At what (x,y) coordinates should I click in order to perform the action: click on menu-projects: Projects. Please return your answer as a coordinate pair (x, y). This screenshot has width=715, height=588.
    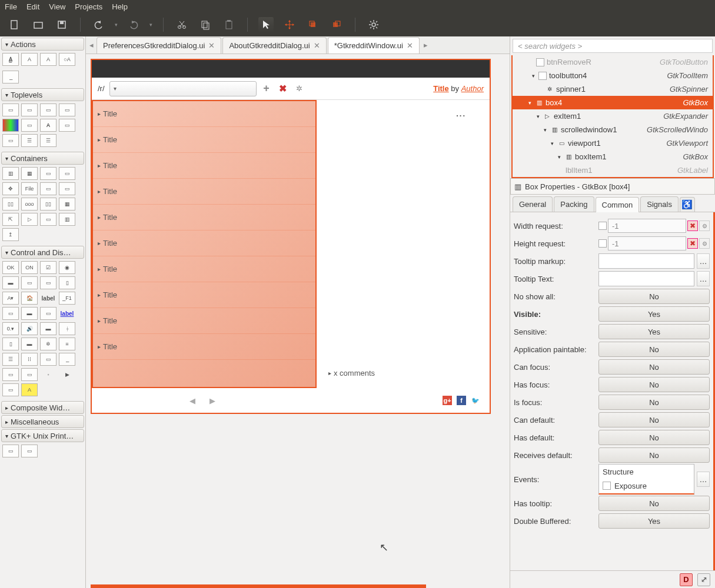
    Looking at the image, I should click on (88, 7).